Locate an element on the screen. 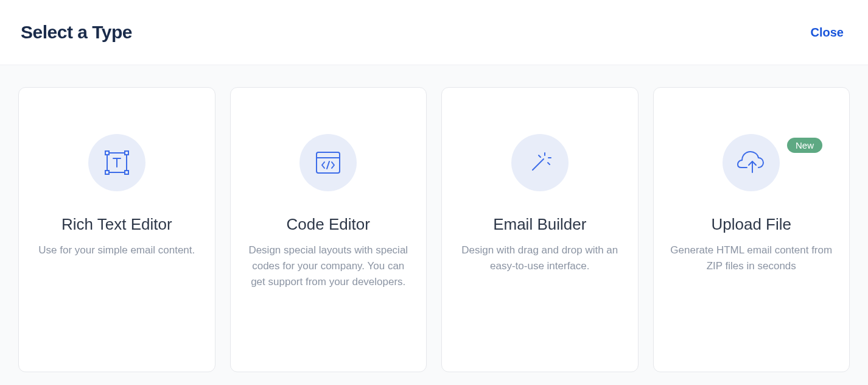 The height and width of the screenshot is (385, 868). page-title: Select a Type is located at coordinates (77, 32).